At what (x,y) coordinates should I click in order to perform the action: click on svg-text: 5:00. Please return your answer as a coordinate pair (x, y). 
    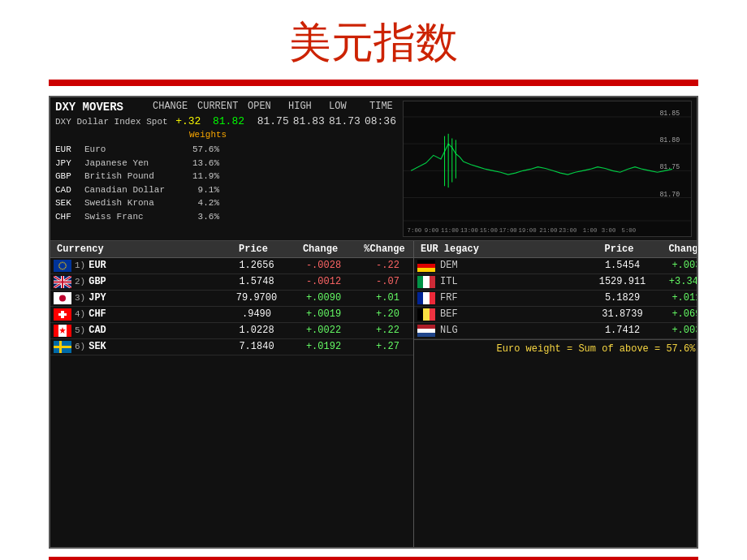
    Looking at the image, I should click on (628, 230).